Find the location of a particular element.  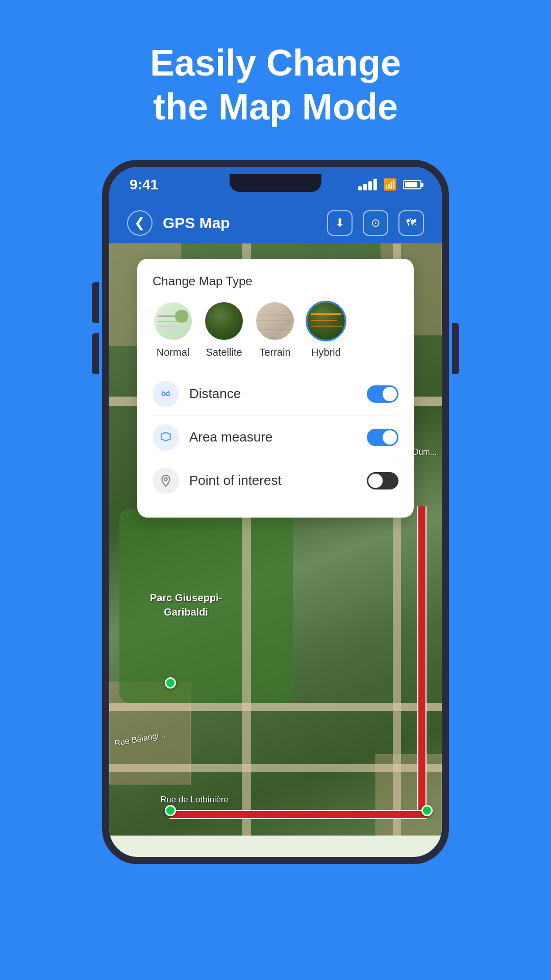

wifi-icon: 📶 is located at coordinates (390, 185).